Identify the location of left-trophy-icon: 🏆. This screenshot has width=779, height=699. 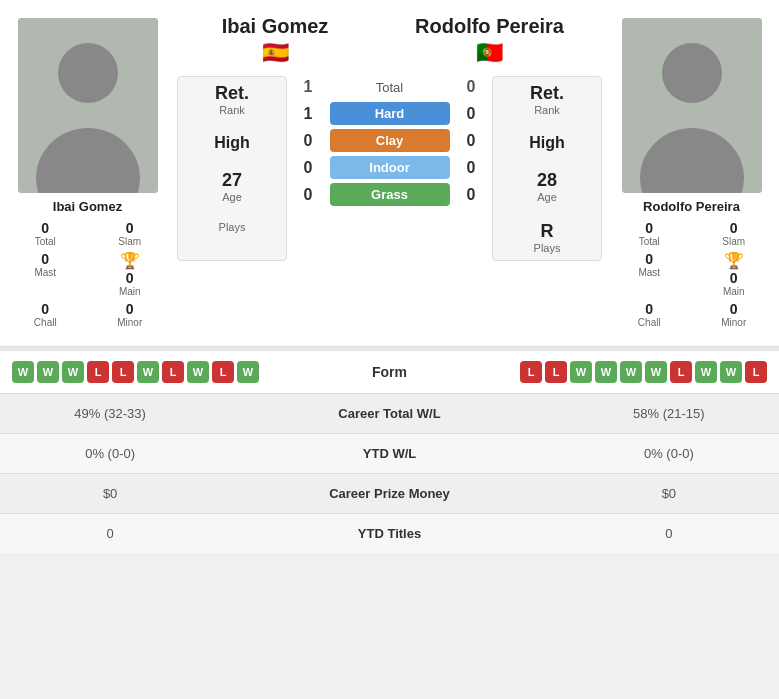
(130, 260).